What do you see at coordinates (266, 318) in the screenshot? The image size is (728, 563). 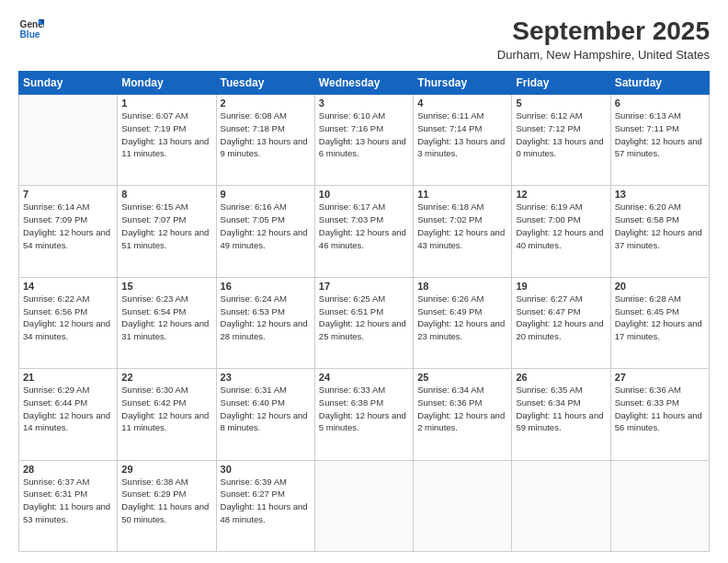 I see `sun-info: Sunrise: 6:24 AM Sunset: 6:53 PM Dayligh…` at bounding box center [266, 318].